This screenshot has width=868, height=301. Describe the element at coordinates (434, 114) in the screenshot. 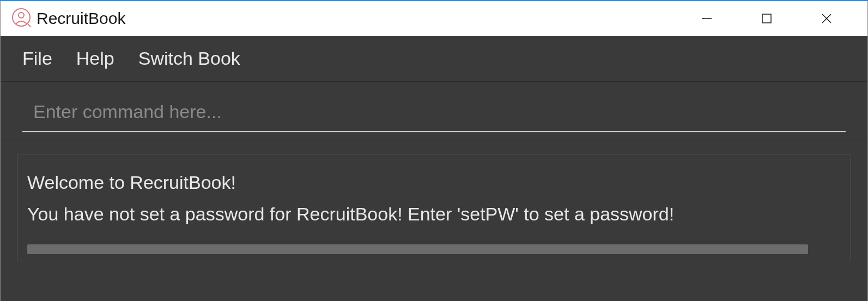

I see `command-input` at that location.